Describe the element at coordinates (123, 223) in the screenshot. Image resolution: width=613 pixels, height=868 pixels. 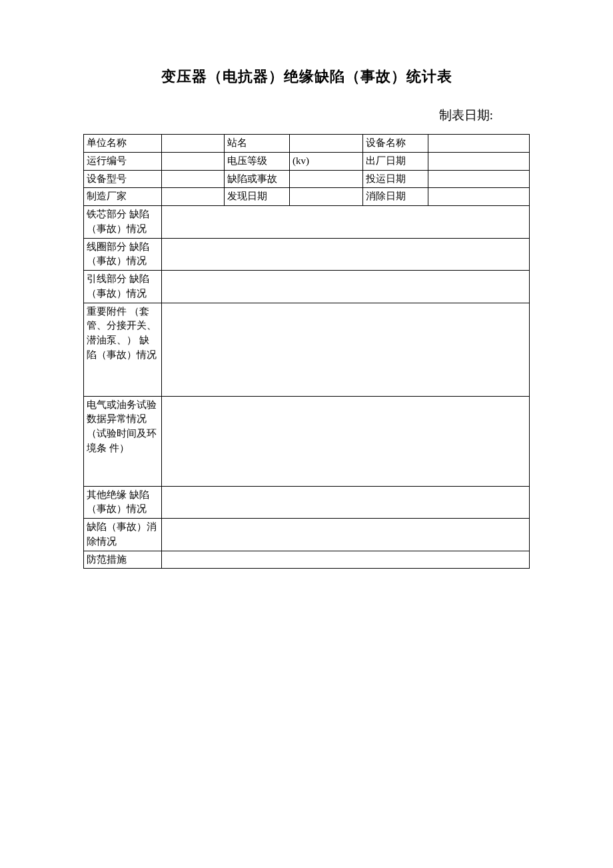
I see `section-label: 铁芯部分 缺陷（事故）情况` at that location.